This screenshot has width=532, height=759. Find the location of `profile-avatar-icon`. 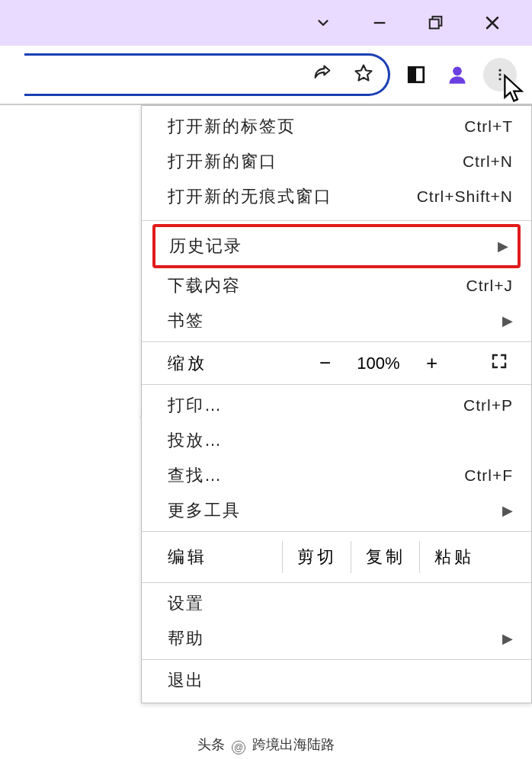

profile-avatar-icon is located at coordinates (457, 75).